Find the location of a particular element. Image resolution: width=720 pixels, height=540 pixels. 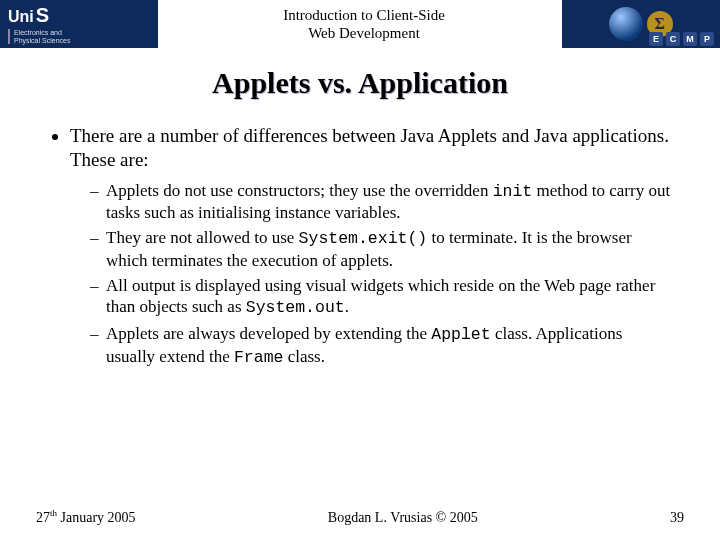

sub-bullet-2: They are not allowed to use System.exit(… is located at coordinates (381, 249).